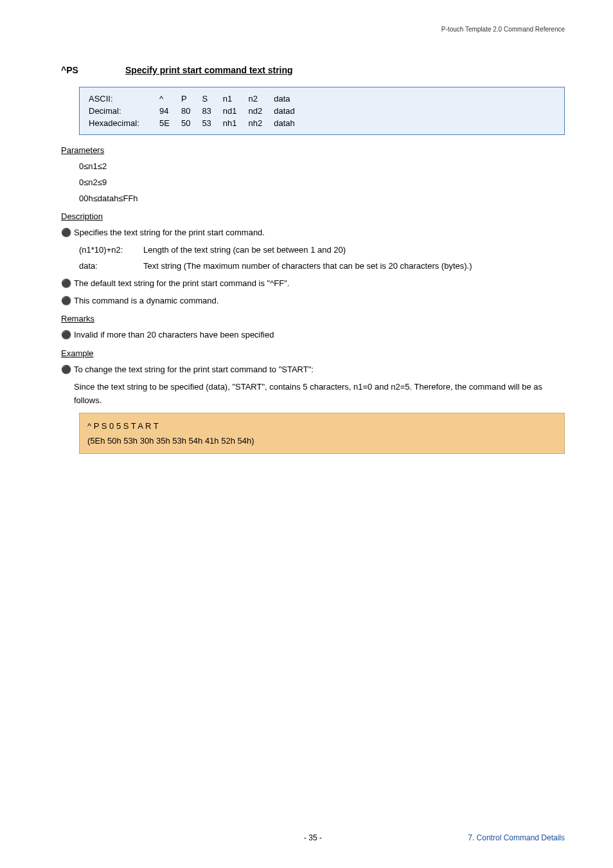 This screenshot has height=868, width=613. I want to click on definition-row: data: Text string (The maximum number of…, so click(322, 266).